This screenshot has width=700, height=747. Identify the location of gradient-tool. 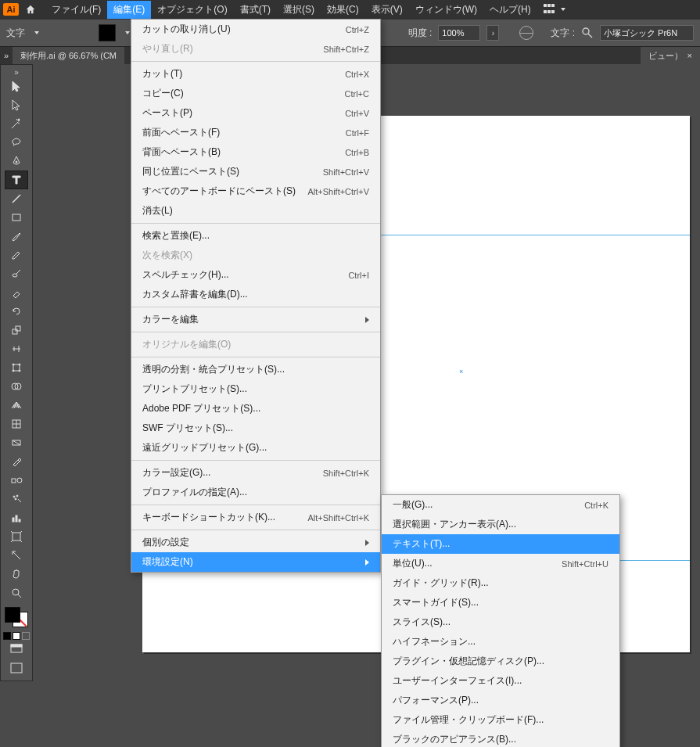
(16, 443).